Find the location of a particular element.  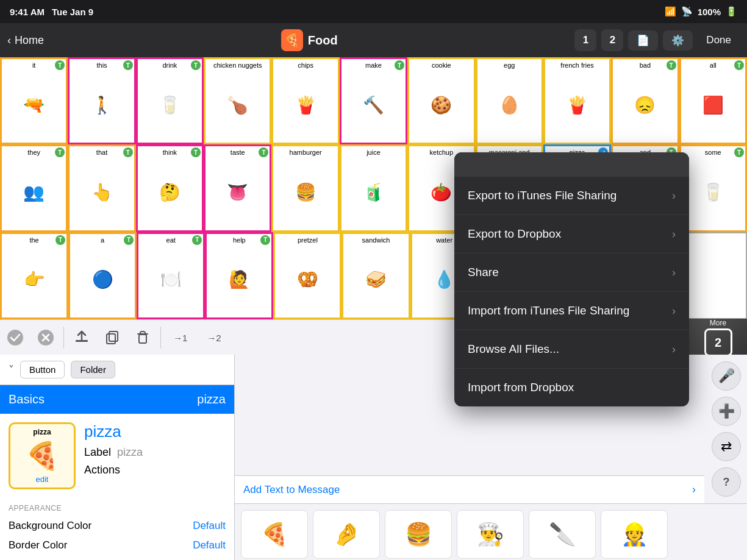

copy-button is located at coordinates (112, 338).